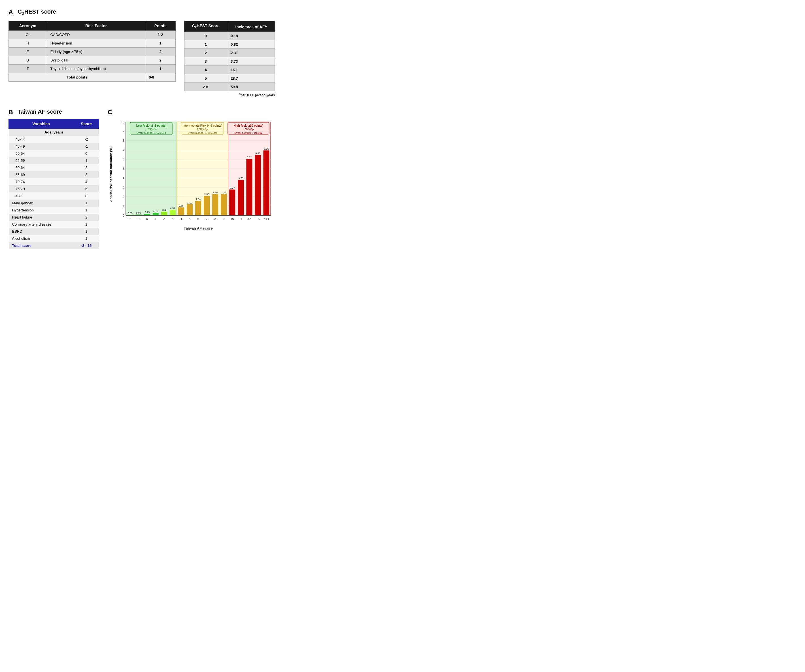 The height and width of the screenshot is (672, 805). What do you see at coordinates (41, 217) in the screenshot?
I see `cell-variable: Heart failure` at bounding box center [41, 217].